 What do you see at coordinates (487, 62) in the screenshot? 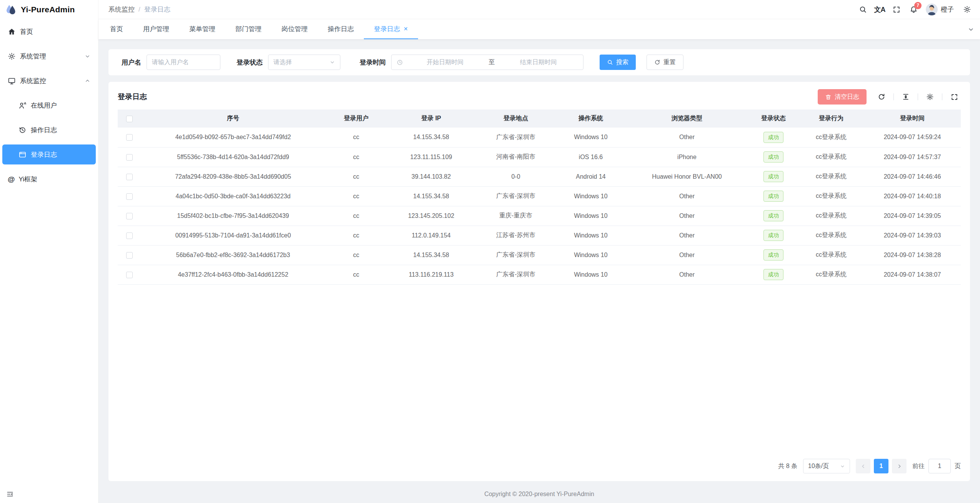
I see `login-time-range-picker: 开始日期时间 至 结束日期时间` at bounding box center [487, 62].